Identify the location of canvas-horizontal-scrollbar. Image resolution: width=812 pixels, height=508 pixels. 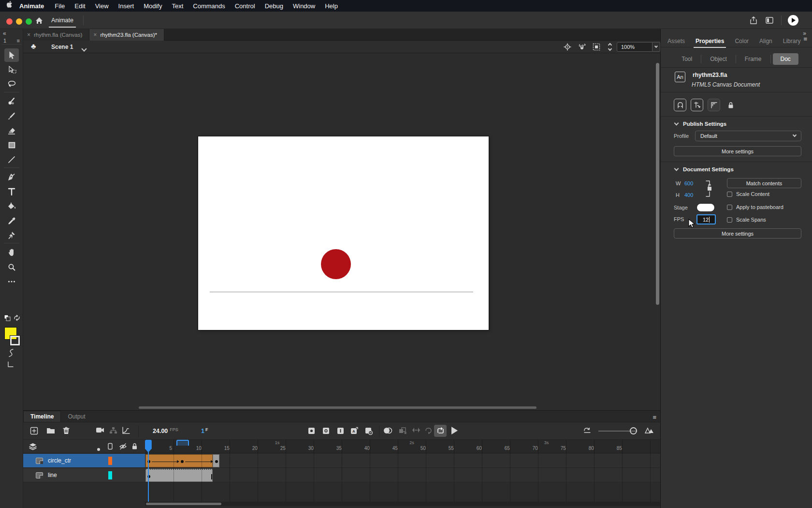
(337, 407).